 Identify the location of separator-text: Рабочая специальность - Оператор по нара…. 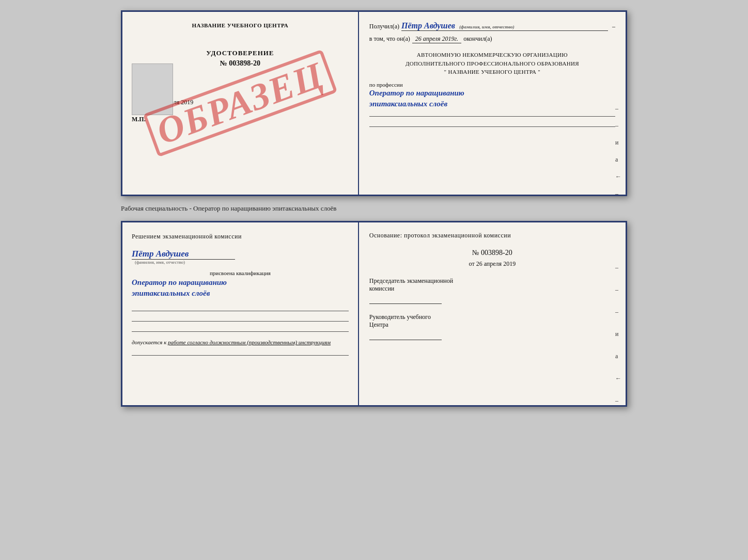
(374, 209).